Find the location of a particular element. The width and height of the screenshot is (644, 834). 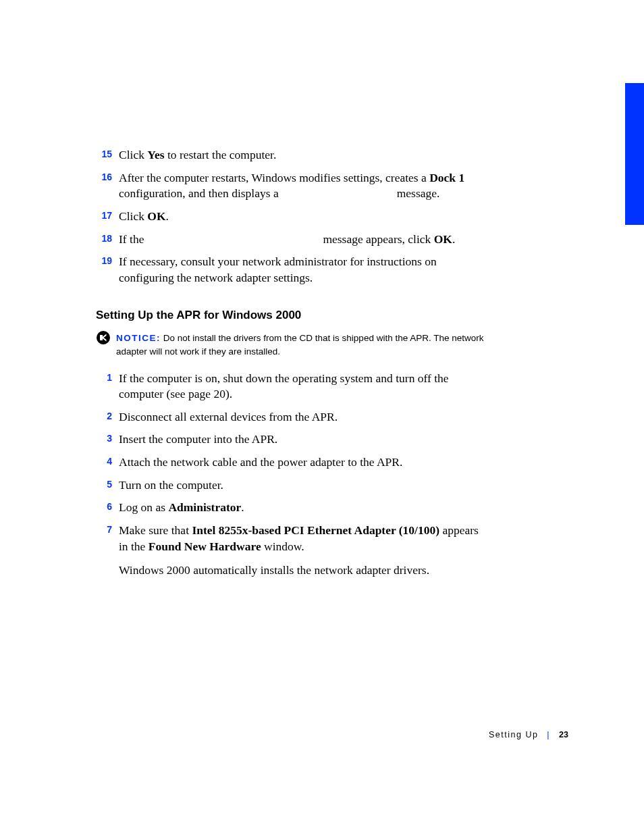

step-body: Click Yes to restart the computer. is located at coordinates (301, 155).